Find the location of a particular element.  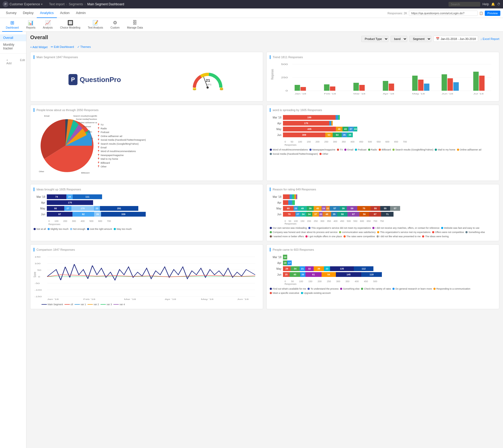

tab-dashboard: ⊞ Dashboard is located at coordinates (12, 25).